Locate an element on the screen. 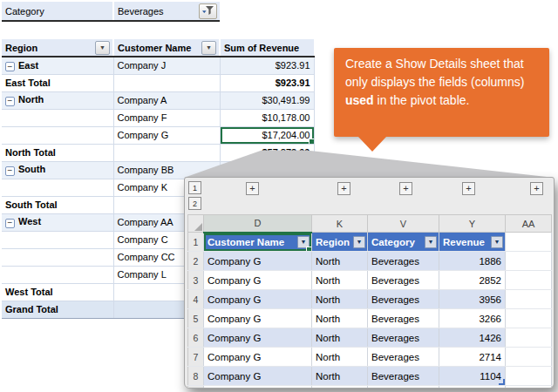 The image size is (558, 392). pivot-cell-customer: Company G is located at coordinates (167, 135).